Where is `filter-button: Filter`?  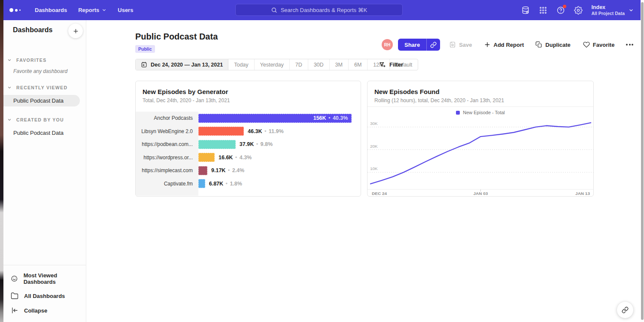
filter-button: Filter is located at coordinates (391, 64).